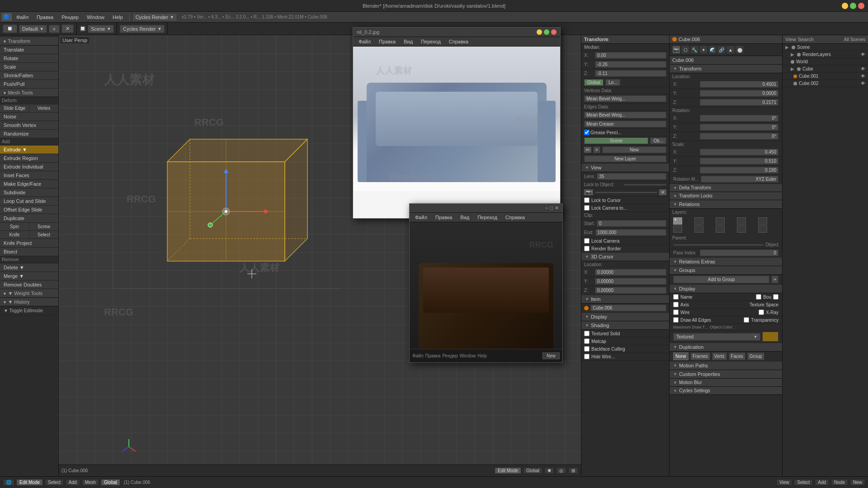 Image resolution: width=868 pixels, height=488 pixels. I want to click on shrink-fatten-btn: Shrink/Fatten, so click(29, 76).